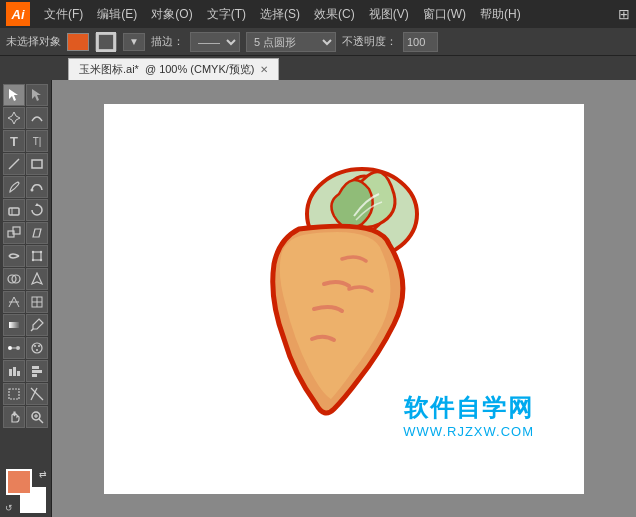  I want to click on fill-color-swatch, so click(78, 42).